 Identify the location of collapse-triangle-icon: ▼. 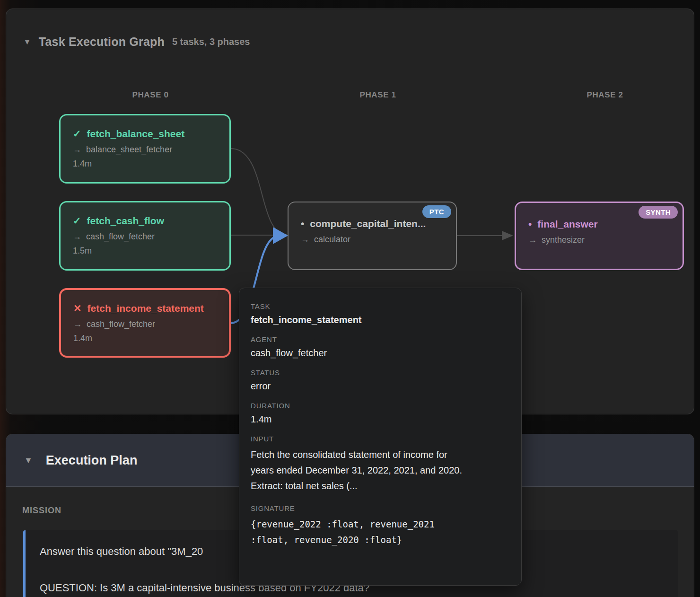
(28, 460).